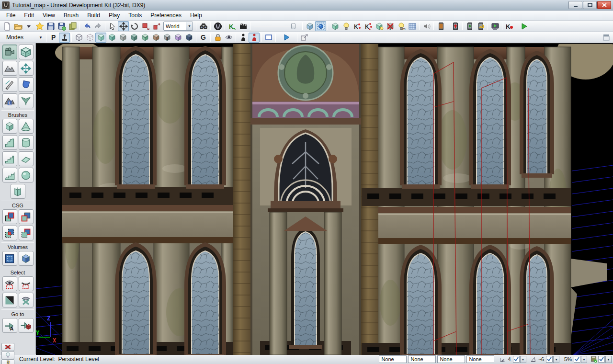 This screenshot has height=364, width=613. I want to click on volume-add-button, so click(10, 259).